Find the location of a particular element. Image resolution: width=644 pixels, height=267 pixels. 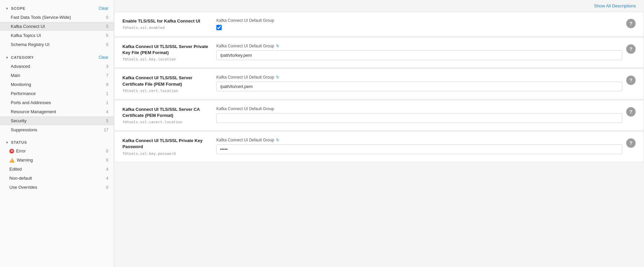

sidebar-item-label: Fast Data Tools (Service-Wide) is located at coordinates (41, 17).